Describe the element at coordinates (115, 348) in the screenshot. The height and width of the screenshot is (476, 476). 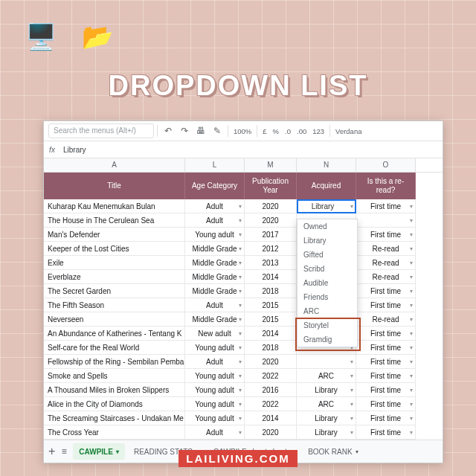
I see `cell: Self-care for the Real World` at that location.